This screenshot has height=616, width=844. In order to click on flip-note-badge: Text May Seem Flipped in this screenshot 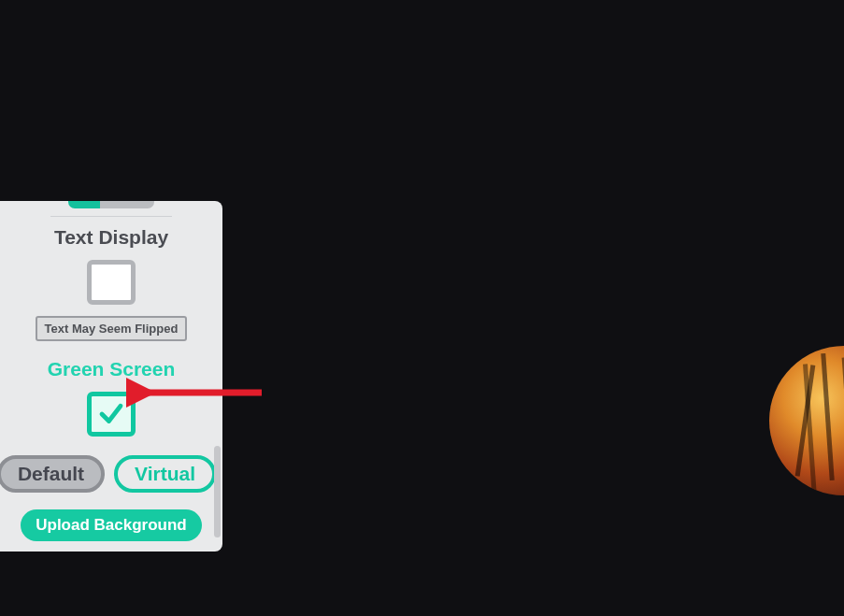, I will do `click(112, 329)`.